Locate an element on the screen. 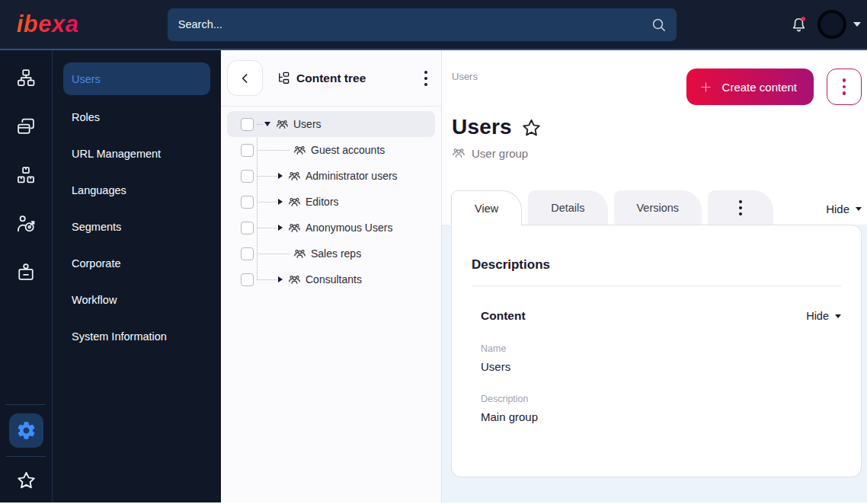  tabs-more-kebab is located at coordinates (741, 207).